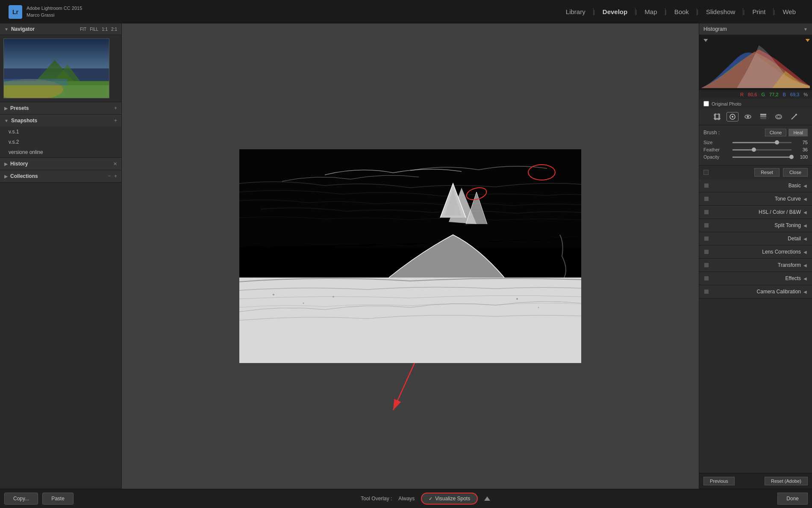  What do you see at coordinates (795, 172) in the screenshot?
I see `close-btn: Close` at bounding box center [795, 172].